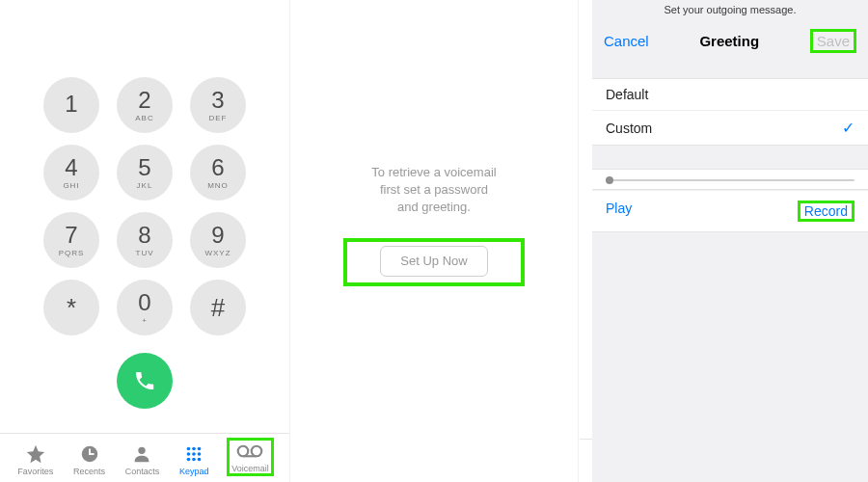 The image size is (868, 482). What do you see at coordinates (145, 253) in the screenshot?
I see `key-letters: TUV` at bounding box center [145, 253].